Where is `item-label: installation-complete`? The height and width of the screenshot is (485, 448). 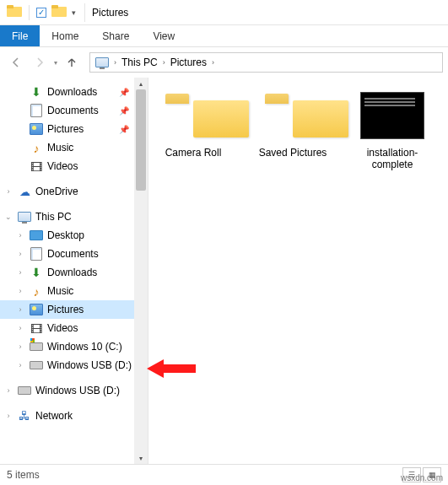
item-label: installation-complete is located at coordinates (392, 159).